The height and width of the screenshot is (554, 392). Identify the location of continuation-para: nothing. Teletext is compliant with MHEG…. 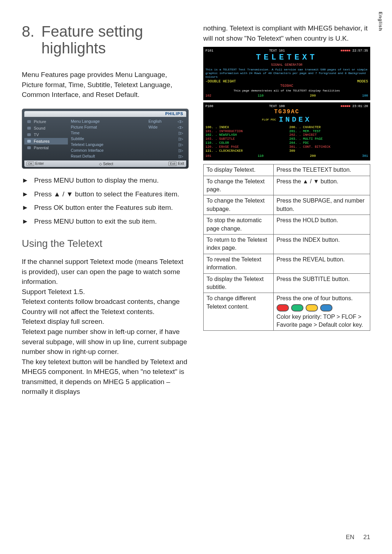
(287, 33).